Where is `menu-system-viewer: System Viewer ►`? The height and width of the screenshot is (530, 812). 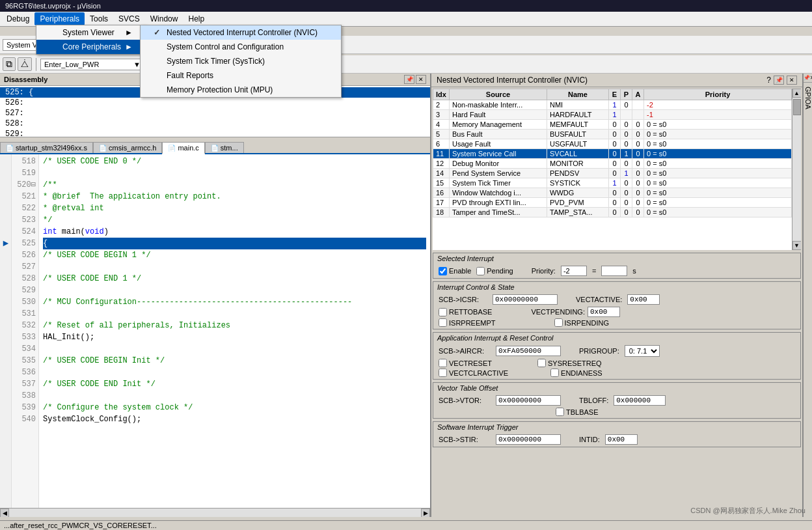
menu-system-viewer: System Viewer ► is located at coordinates (91, 33).